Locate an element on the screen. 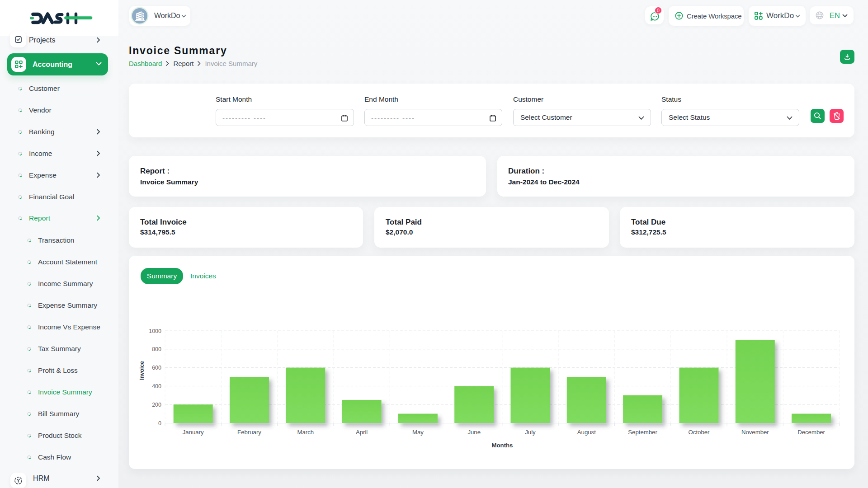 The image size is (868, 488). svg-text: February is located at coordinates (250, 432).